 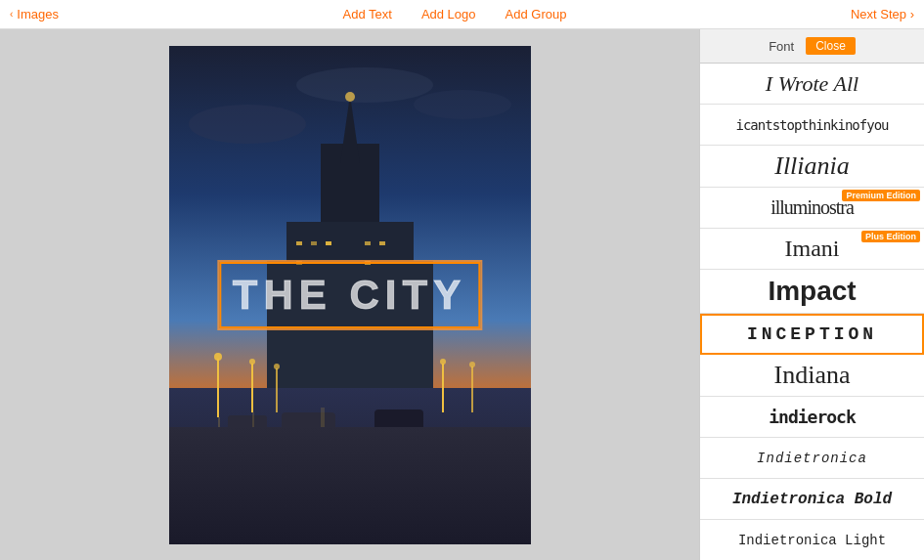 I want to click on font-item-indietronica: Indietronica, so click(x=812, y=458).